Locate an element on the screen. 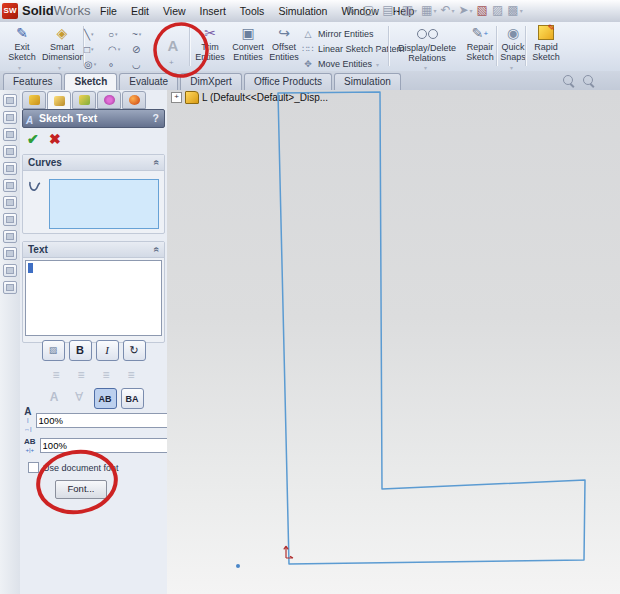  feature-manager-tab is located at coordinates (34, 100).